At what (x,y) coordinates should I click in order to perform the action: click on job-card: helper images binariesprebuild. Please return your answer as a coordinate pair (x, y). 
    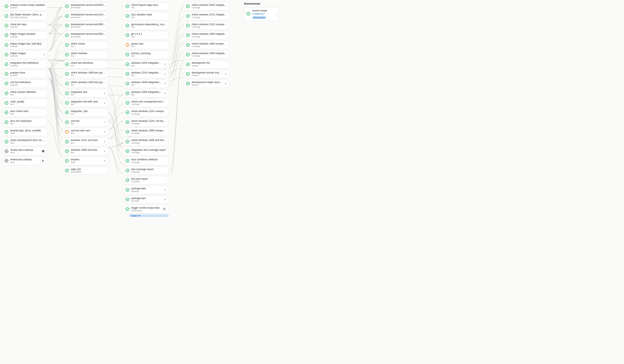
    Looking at the image, I should click on (25, 35).